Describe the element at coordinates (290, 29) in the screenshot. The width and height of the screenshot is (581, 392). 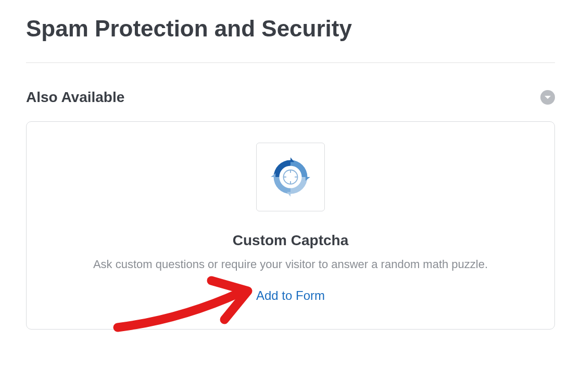
I see `page-title: Spam Protection and Security` at that location.